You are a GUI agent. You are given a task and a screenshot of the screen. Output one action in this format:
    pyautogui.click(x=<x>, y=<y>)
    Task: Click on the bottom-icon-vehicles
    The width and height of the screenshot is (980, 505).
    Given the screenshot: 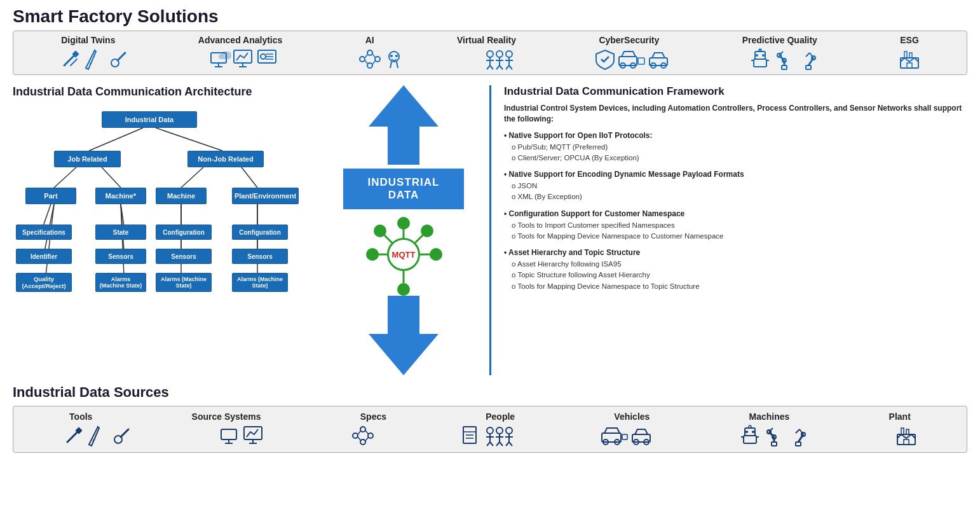 What is the action you would take?
    pyautogui.click(x=627, y=436)
    